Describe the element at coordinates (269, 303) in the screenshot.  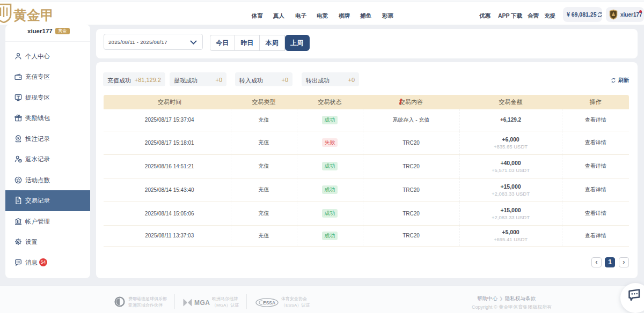
I see `svg-text: ESSA` at that location.